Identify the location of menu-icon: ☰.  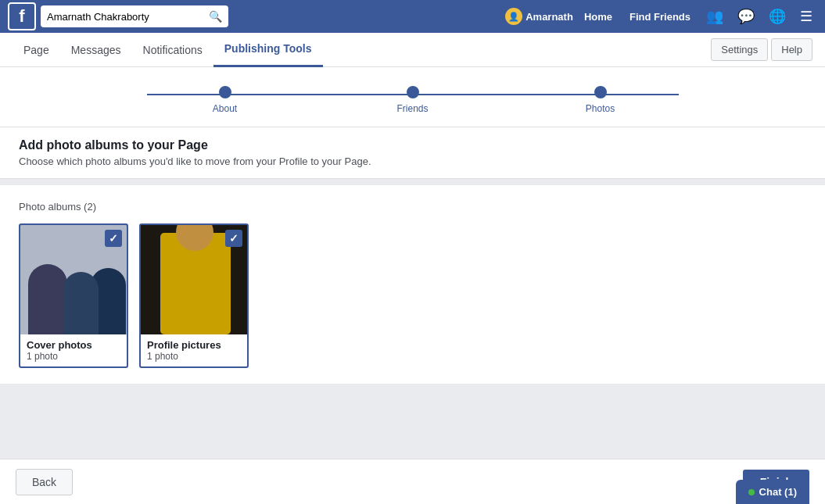
(806, 16).